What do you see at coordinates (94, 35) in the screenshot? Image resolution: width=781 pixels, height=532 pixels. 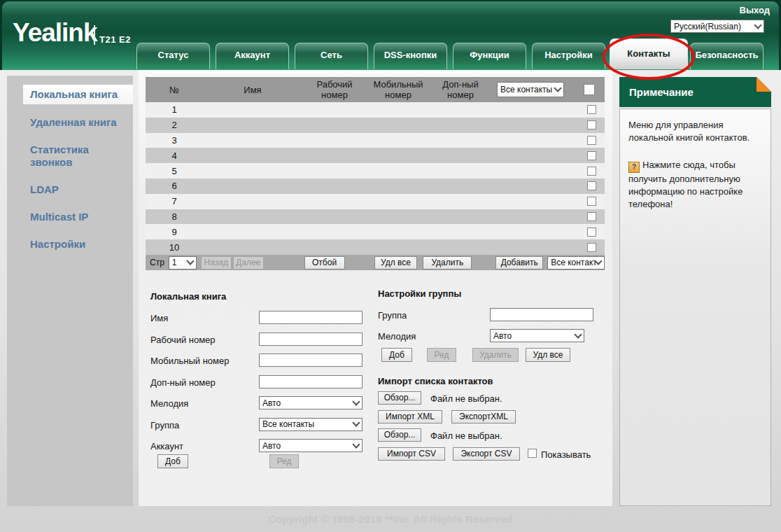 I see `logo-divider` at bounding box center [94, 35].